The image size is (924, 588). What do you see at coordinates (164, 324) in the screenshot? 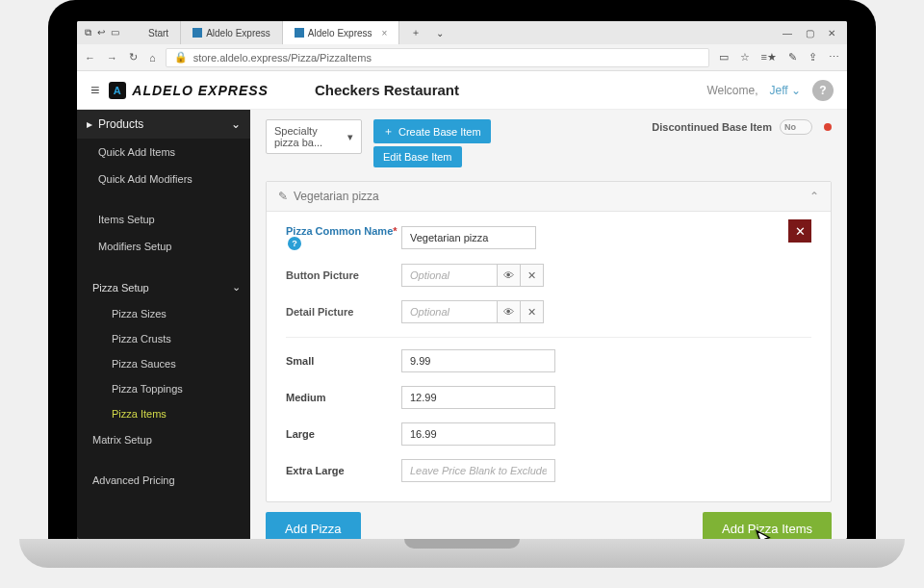
I see `sidebar: ▸Products ⌄ Quick Add Items Quick Add Mo…` at bounding box center [164, 324].